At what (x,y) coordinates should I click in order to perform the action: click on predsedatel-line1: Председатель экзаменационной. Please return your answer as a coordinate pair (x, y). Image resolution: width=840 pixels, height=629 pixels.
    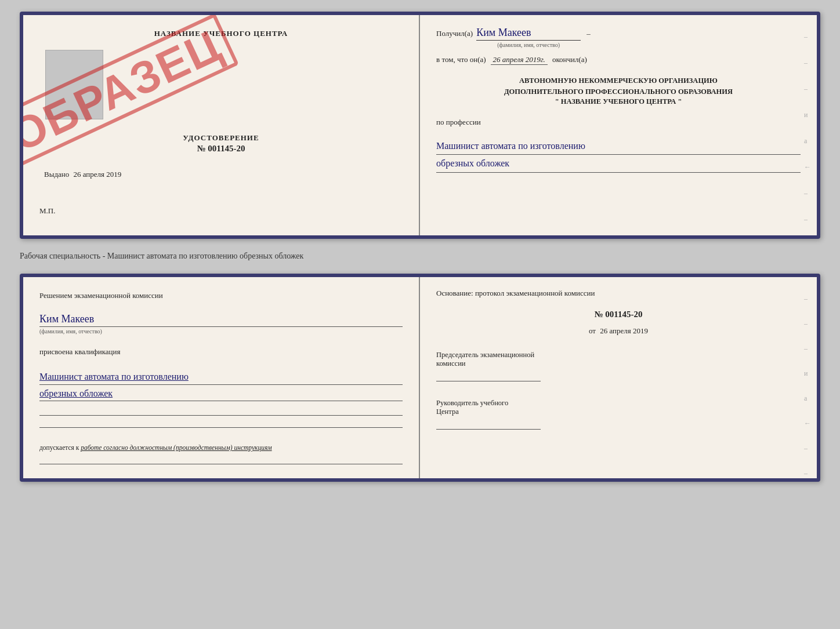
    Looking at the image, I should click on (618, 355).